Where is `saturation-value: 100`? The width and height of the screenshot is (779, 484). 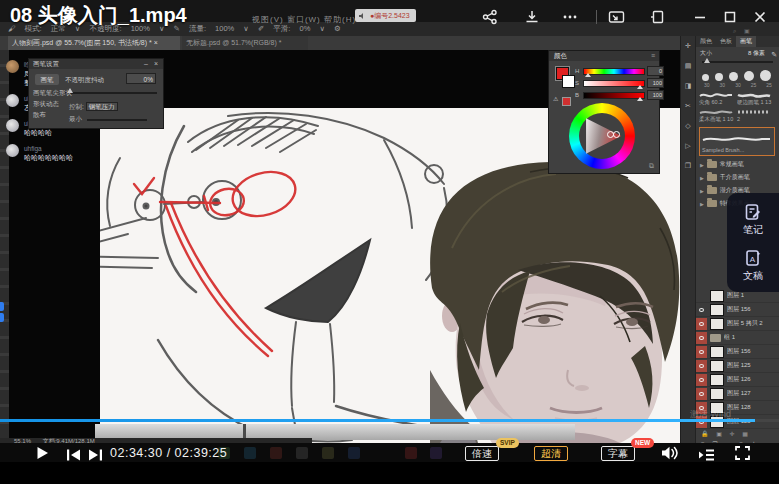
saturation-value: 100 is located at coordinates (656, 83).